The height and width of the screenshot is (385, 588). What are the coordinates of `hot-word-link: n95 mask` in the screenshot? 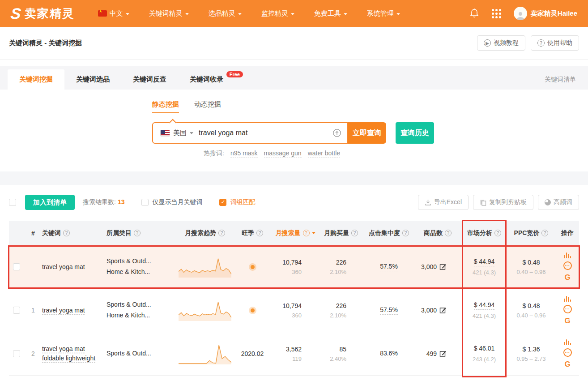 It's located at (244, 154).